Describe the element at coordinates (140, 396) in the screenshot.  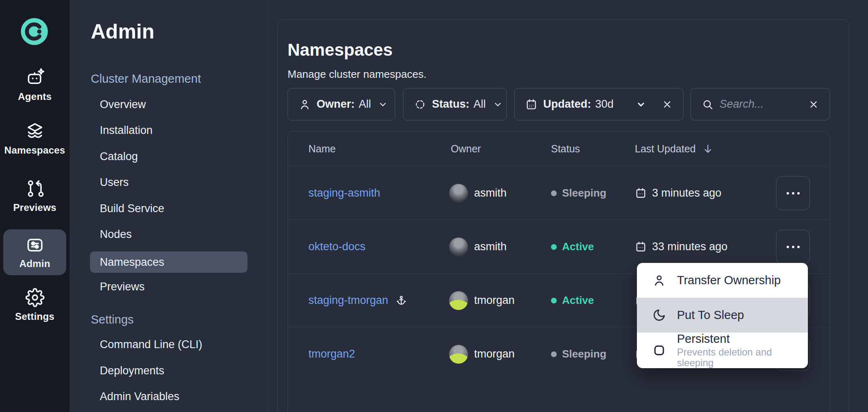
I see `subnav-item-admin-variables: Admin Variables` at that location.